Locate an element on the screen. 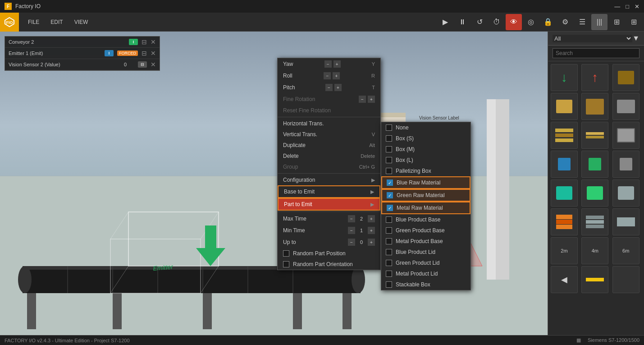 This screenshot has height=345, width=644. ctx-min-time-plus: + is located at coordinates (371, 230).